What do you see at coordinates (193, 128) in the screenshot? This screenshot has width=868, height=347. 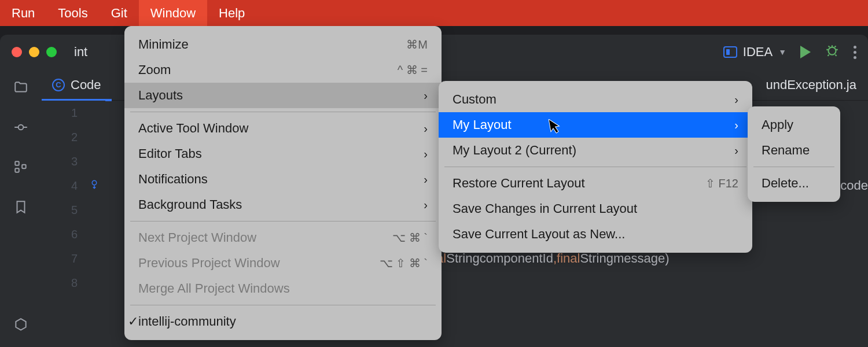 I see `menu-item-label: Active Tool Window` at bounding box center [193, 128].